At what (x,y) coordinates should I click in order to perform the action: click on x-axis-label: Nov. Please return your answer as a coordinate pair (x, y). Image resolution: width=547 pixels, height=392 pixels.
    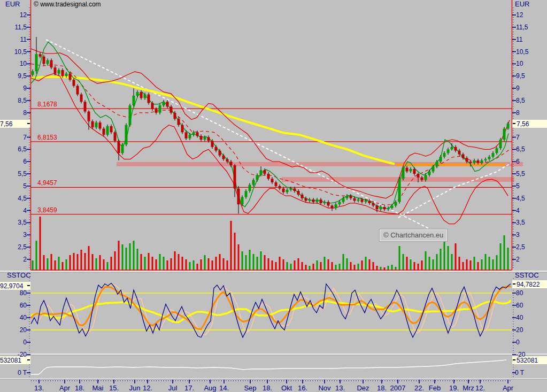
    Looking at the image, I should click on (324, 388).